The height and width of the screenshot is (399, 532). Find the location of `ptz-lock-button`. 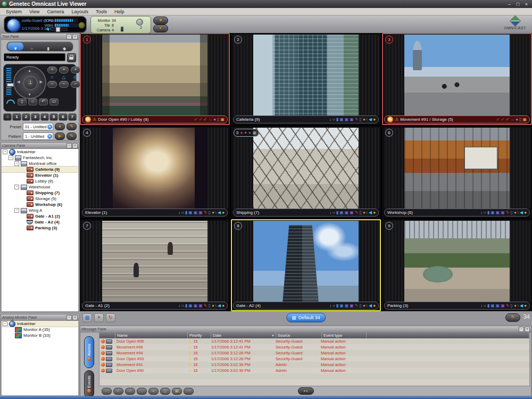

ptz-lock-button is located at coordinates (71, 57).